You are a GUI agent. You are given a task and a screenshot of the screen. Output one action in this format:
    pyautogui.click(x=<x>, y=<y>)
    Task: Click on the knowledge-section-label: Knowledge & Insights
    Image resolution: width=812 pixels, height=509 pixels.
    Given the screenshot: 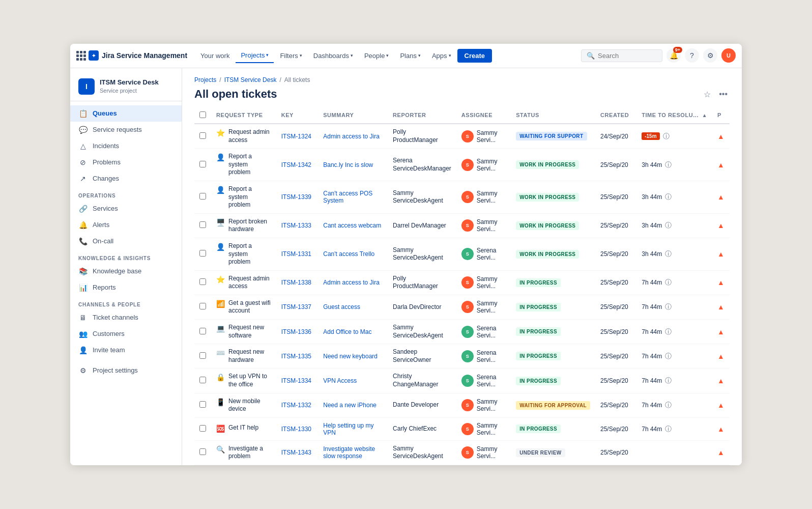 What is the action you would take?
    pyautogui.click(x=126, y=257)
    